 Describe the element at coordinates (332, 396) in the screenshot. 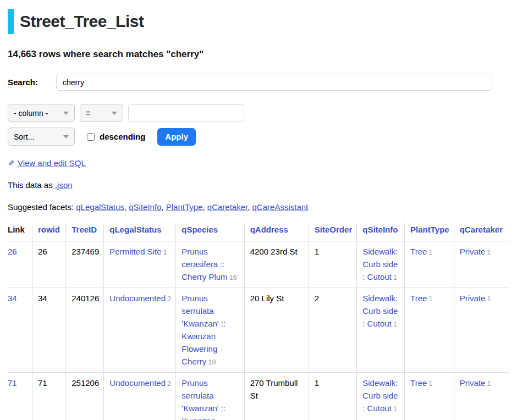

I see `cell-siteorder: 1` at that location.